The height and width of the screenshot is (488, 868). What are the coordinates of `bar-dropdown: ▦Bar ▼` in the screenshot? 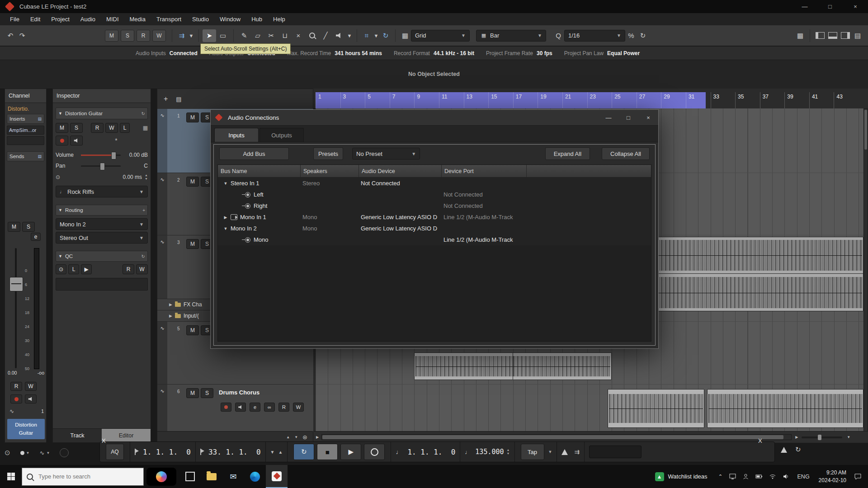 It's located at (511, 36).